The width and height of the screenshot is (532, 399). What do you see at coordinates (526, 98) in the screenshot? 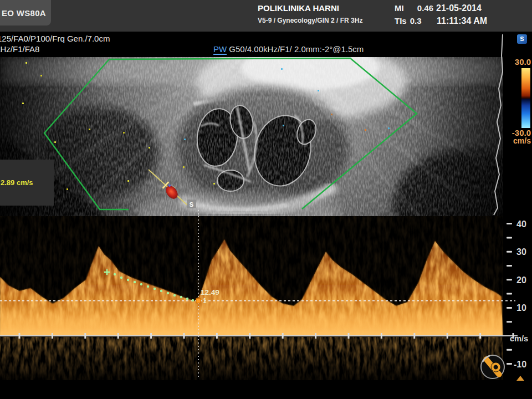
I see `color-scale-bar` at bounding box center [526, 98].